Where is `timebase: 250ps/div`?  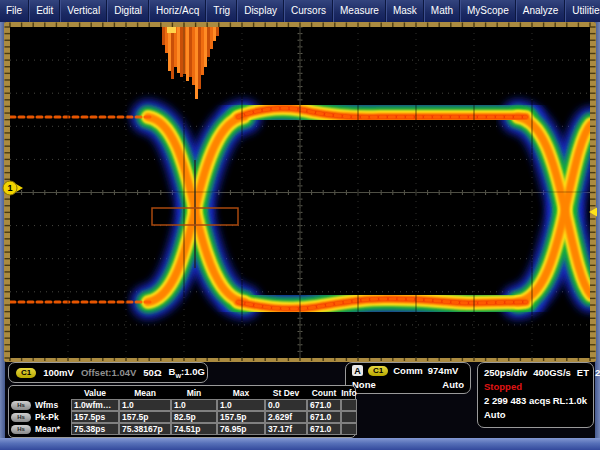
timebase: 250ps/div is located at coordinates (506, 373).